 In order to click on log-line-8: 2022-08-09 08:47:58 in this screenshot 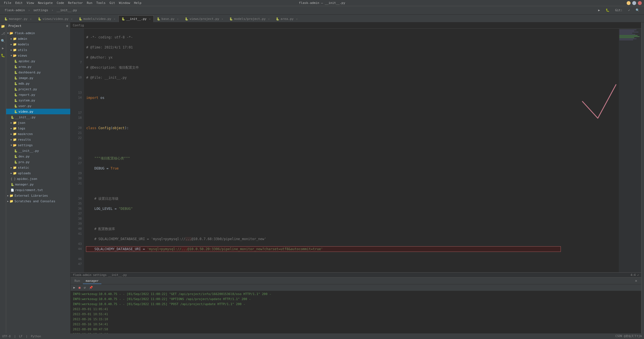, I will do `click(356, 329)`.